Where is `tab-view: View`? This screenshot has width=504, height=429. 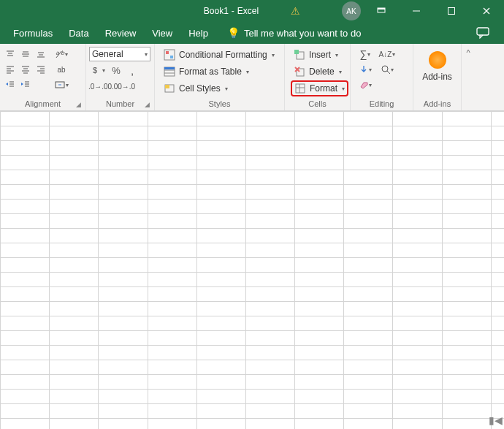
tab-view: View is located at coordinates (162, 34).